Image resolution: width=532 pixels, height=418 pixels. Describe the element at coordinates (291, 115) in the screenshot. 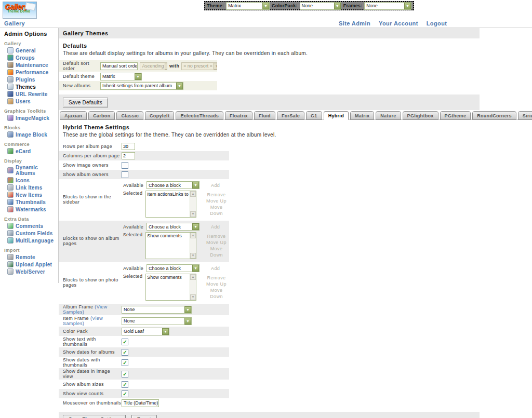

I see `tab-forsale: ForSale` at that location.